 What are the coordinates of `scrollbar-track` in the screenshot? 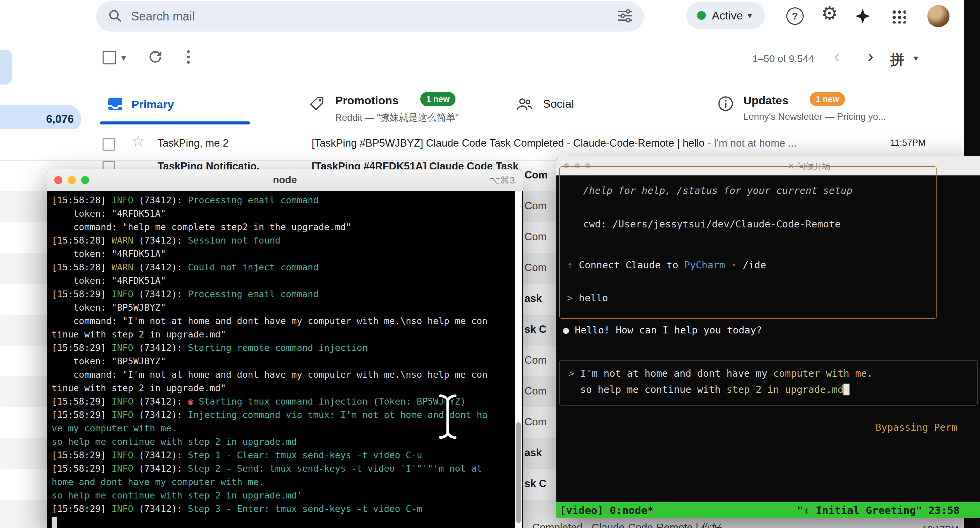 It's located at (519, 359).